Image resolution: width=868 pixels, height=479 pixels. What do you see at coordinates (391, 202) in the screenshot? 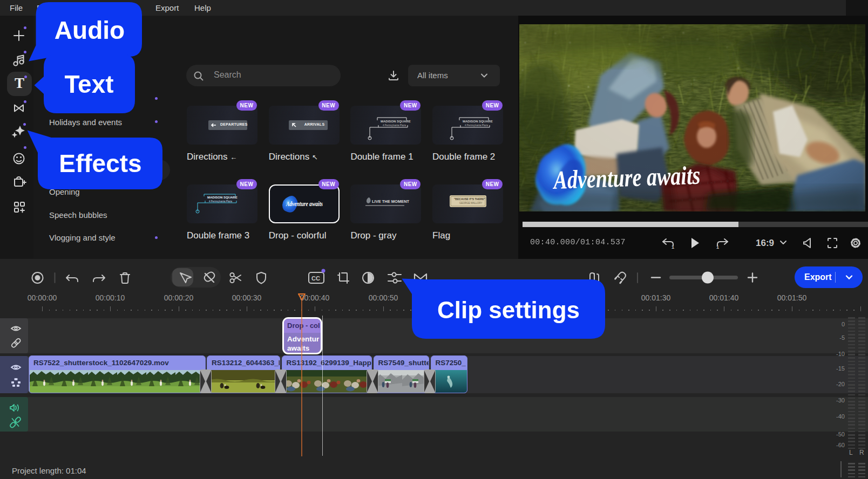
I see `svg-text: LIVE THE MOMENT` at bounding box center [391, 202].